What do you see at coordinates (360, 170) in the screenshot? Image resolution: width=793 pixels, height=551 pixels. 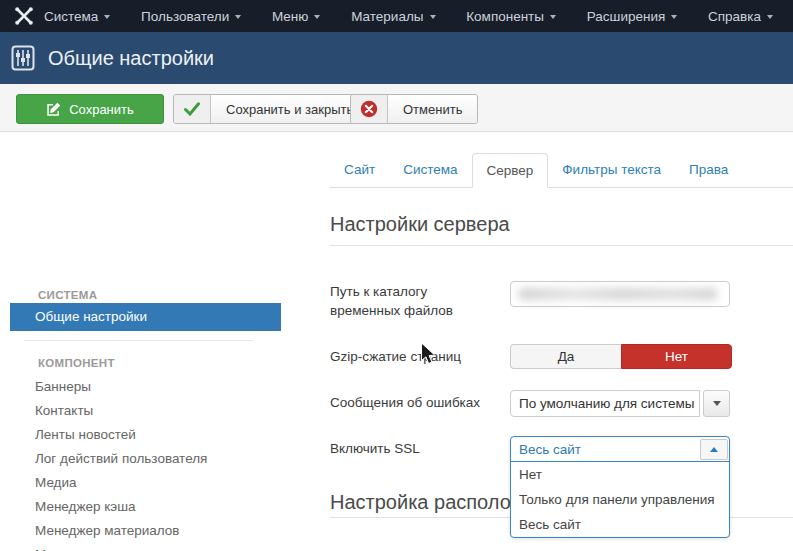 I see `tab-site: Сайт` at bounding box center [360, 170].